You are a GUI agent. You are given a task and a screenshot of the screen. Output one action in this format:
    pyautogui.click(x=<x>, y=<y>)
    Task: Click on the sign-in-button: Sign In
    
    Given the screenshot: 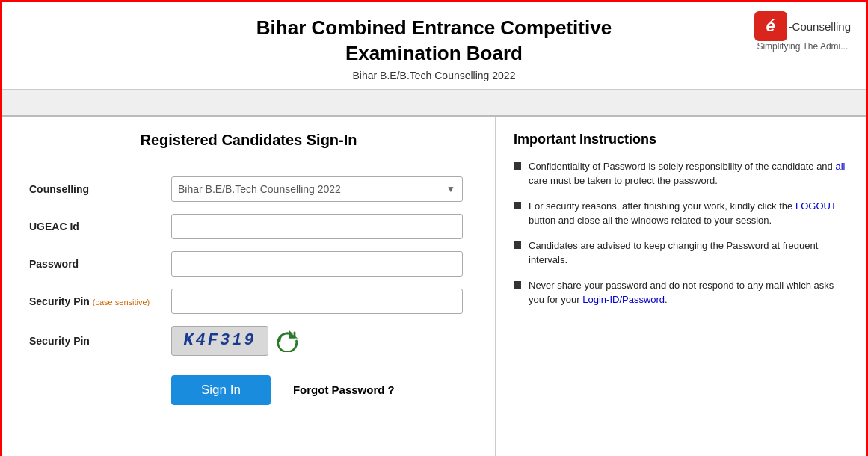 What is the action you would take?
    pyautogui.click(x=221, y=390)
    